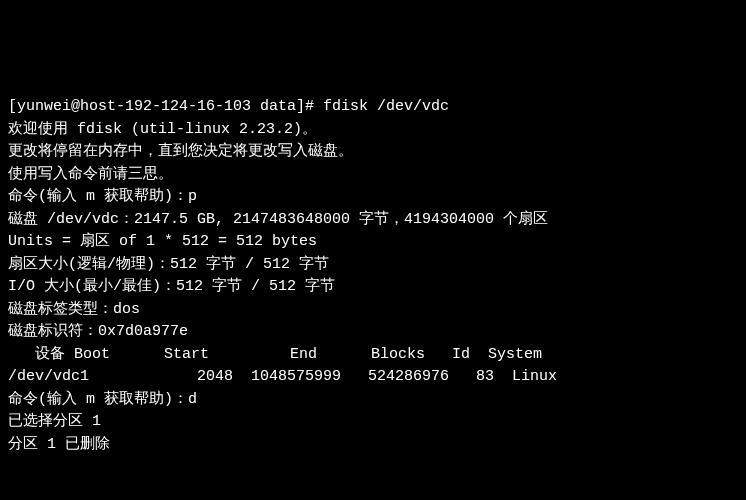  What do you see at coordinates (373, 332) in the screenshot?
I see `disk-id-line: 磁盘标识符：0x7d0a977e` at bounding box center [373, 332].